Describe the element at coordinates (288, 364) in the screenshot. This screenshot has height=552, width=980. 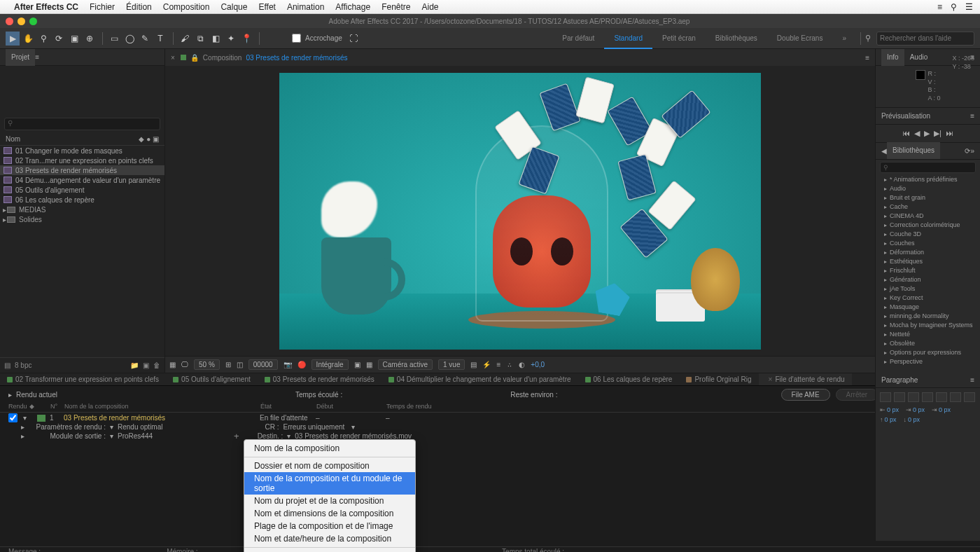
I see `snapshot-icon: 📷` at that location.